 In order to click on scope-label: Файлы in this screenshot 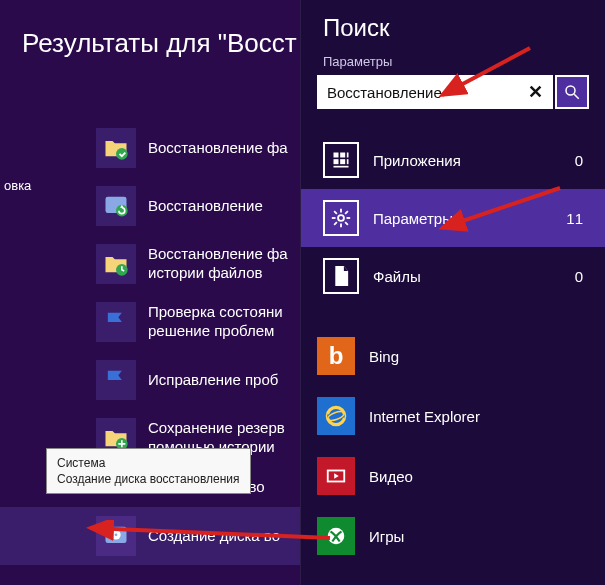, I will do `click(474, 276)`.